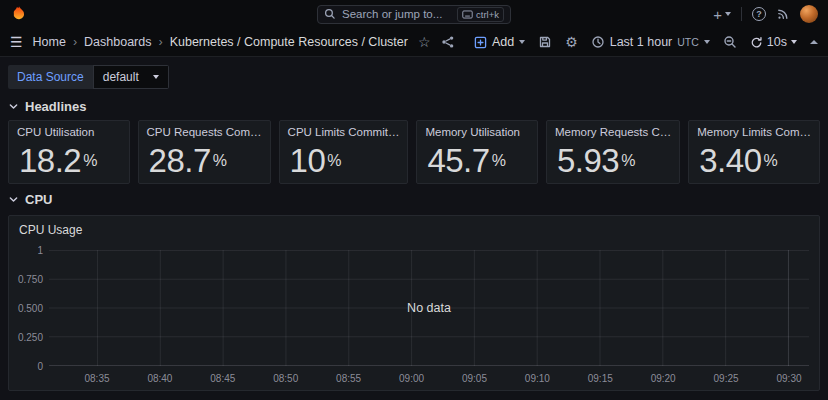  Describe the element at coordinates (330, 14) in the screenshot. I see `search-icon` at that location.